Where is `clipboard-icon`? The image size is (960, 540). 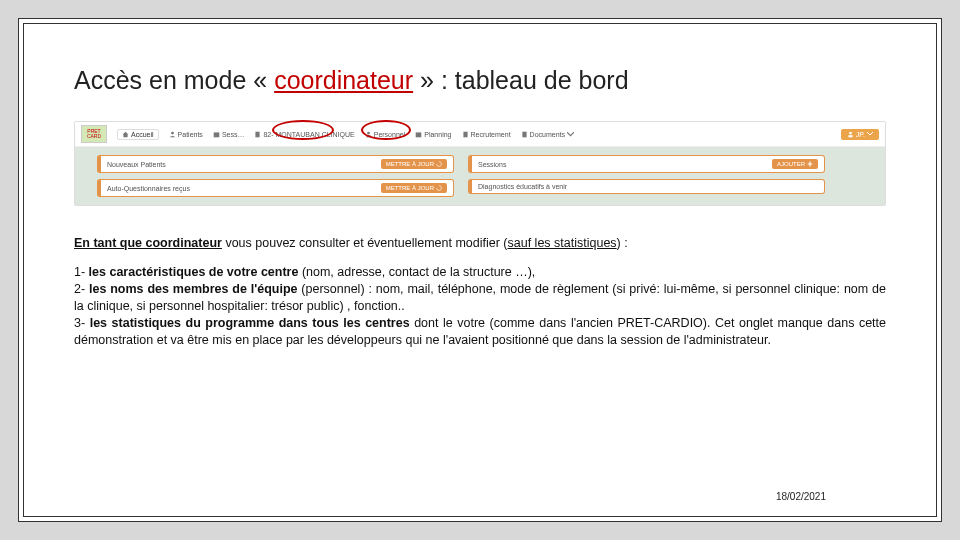 clipboard-icon is located at coordinates (466, 134).